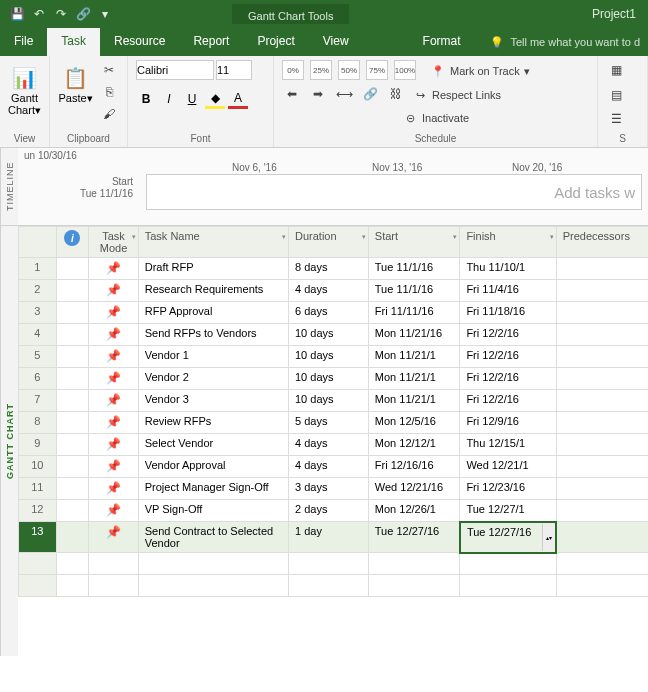  I want to click on tab-project: Project, so click(276, 42).